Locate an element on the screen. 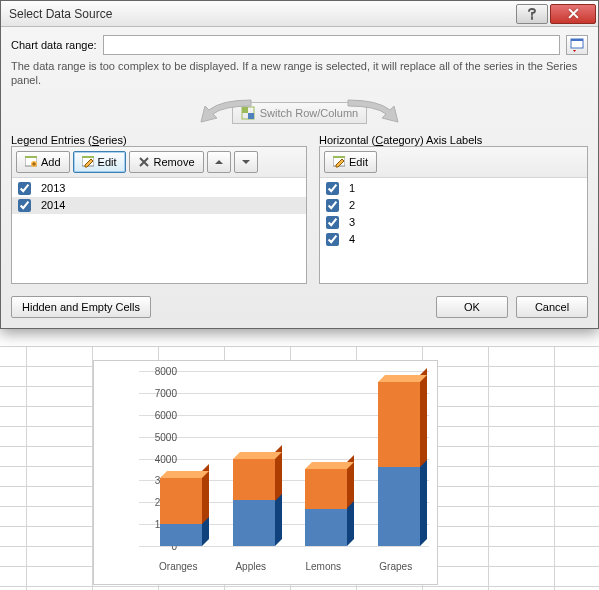  y-tick-label: 5000 is located at coordinates (157, 436).